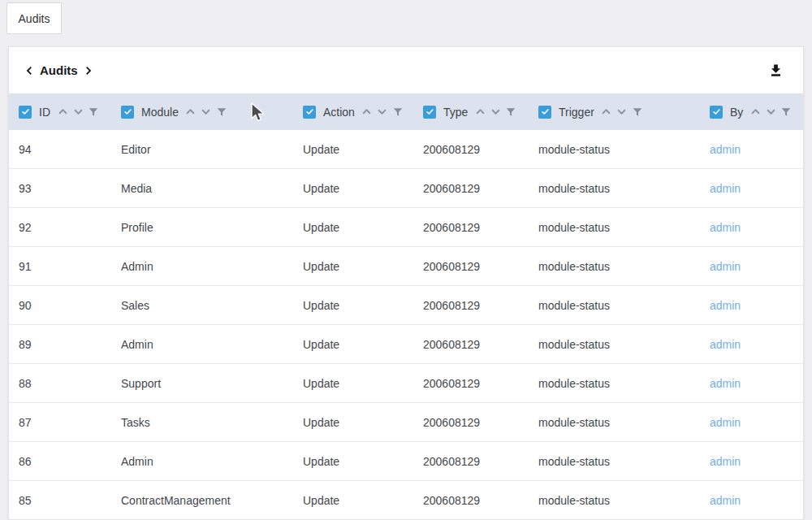 The height and width of the screenshot is (520, 812). I want to click on cell-id: 93, so click(70, 188).